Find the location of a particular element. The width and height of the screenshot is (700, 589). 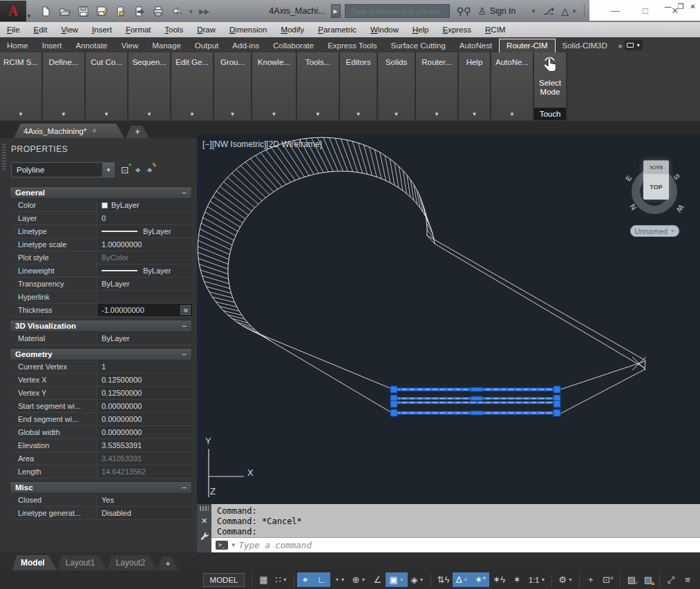

command-grip-handle is located at coordinates (205, 508).